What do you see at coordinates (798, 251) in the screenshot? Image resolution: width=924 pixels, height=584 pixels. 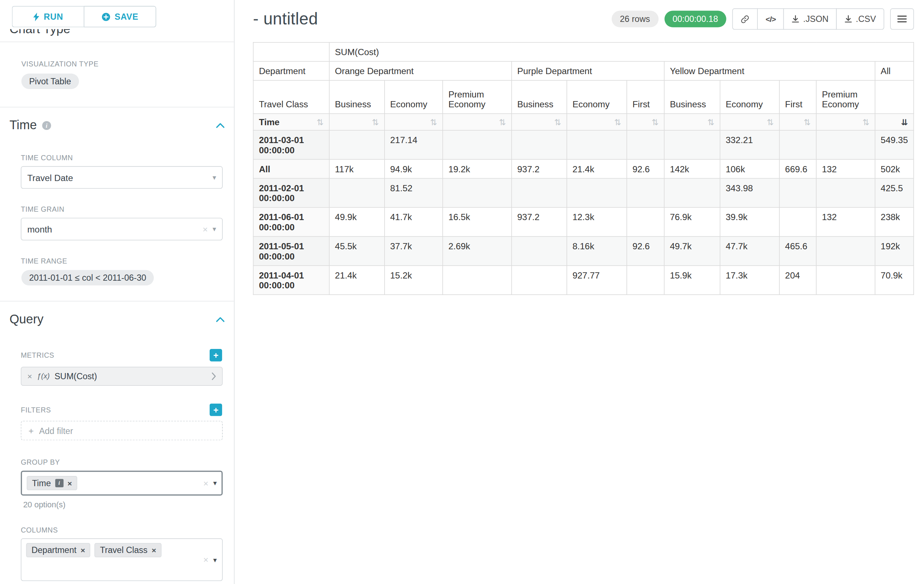 I see `pivot-value-cell: 465.6` at bounding box center [798, 251].